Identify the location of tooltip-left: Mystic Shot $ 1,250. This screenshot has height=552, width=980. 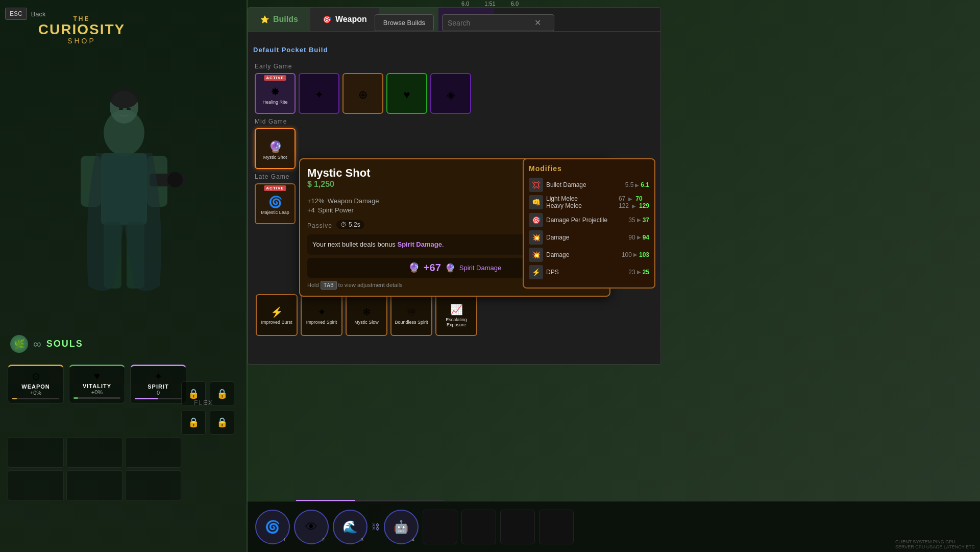
(339, 178).